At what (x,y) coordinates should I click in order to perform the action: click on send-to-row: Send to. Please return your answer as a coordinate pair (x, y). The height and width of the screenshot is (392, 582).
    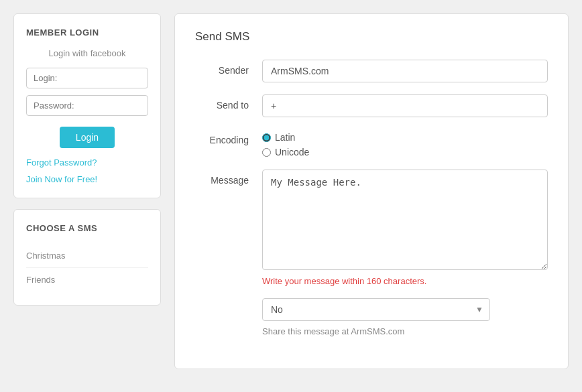
    Looking at the image, I should click on (371, 106).